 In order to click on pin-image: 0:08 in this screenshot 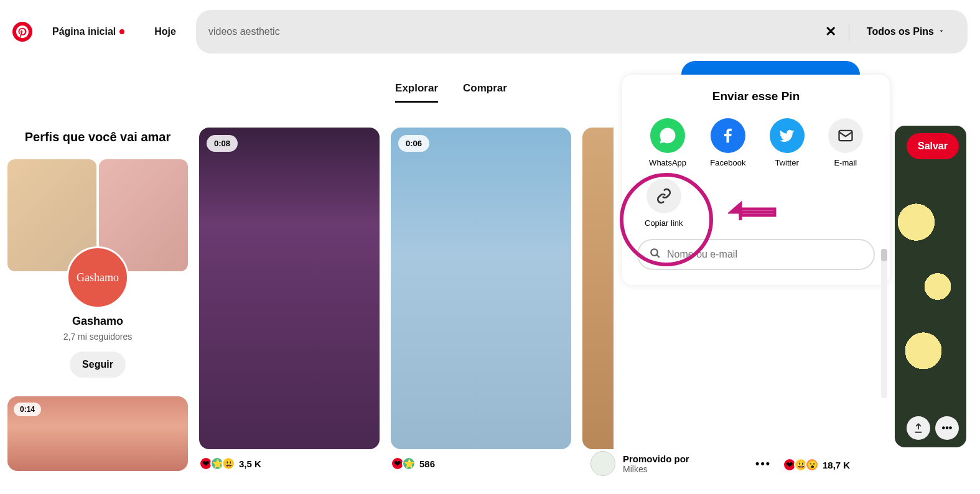, I will do `click(289, 289)`.